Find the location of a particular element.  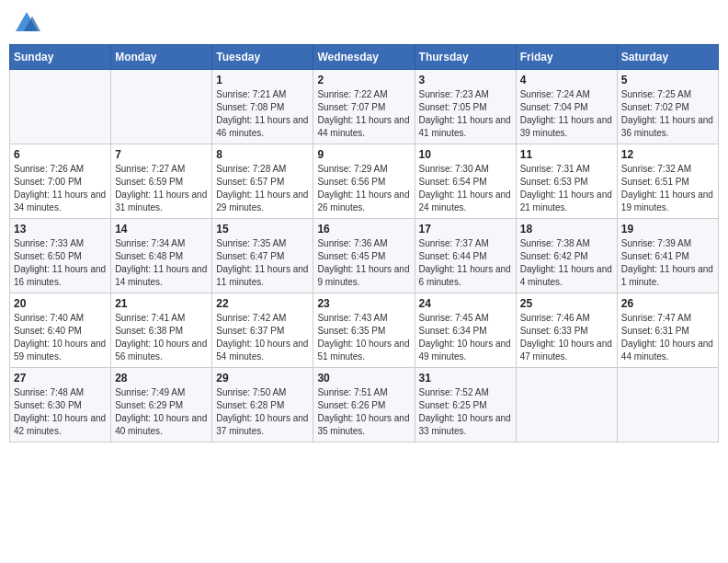

calendar-cell: 27Sunrise: 7:48 AM Sunset: 6:30 PM Dayli… is located at coordinates (61, 405).